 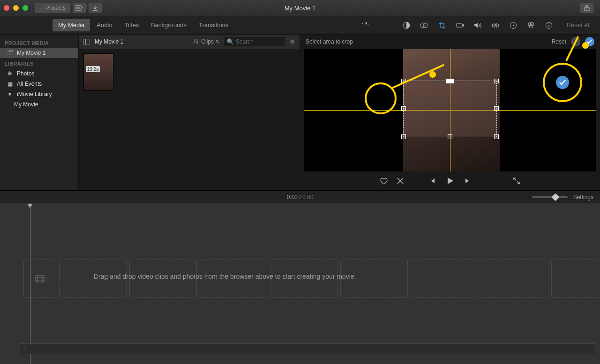 I want to click on sidebar-header-project: PROJECT MEDIA, so click(x=39, y=43).